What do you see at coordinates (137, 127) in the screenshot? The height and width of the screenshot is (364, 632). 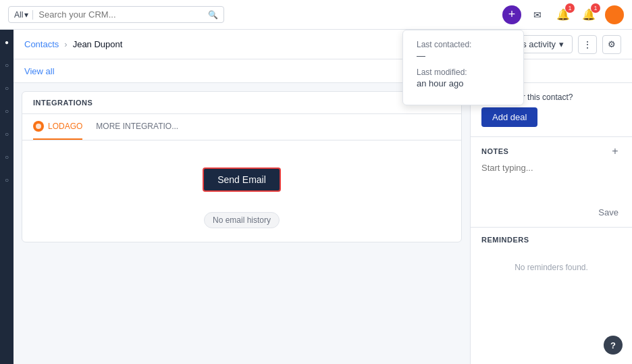 I see `tab-more-integrations: MORE INTEGRATIO...` at bounding box center [137, 127].